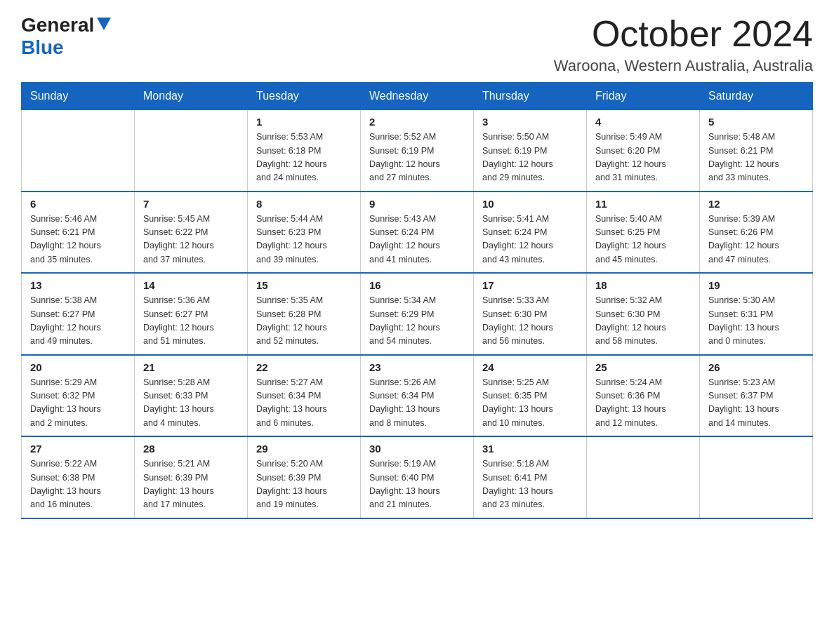 This screenshot has width=834, height=644. I want to click on weekday-header-sunday: Sunday, so click(79, 97).